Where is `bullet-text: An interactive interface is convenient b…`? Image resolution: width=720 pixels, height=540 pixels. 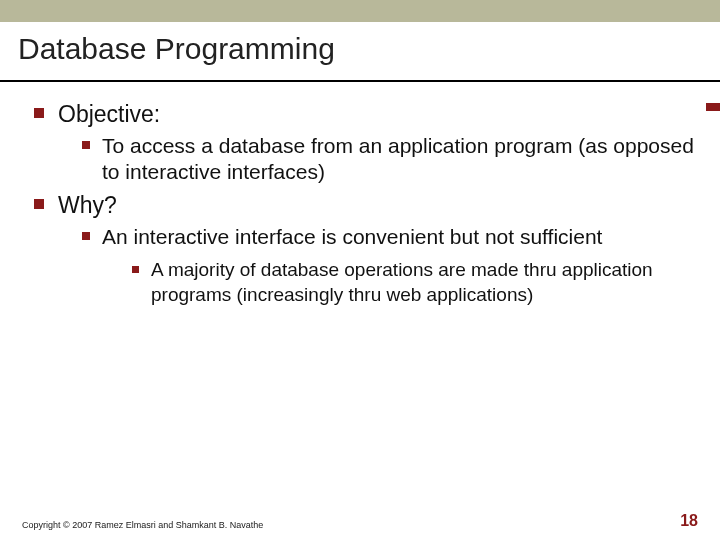
bullet-text: An interactive interface is convenient b… is located at coordinates (400, 237).